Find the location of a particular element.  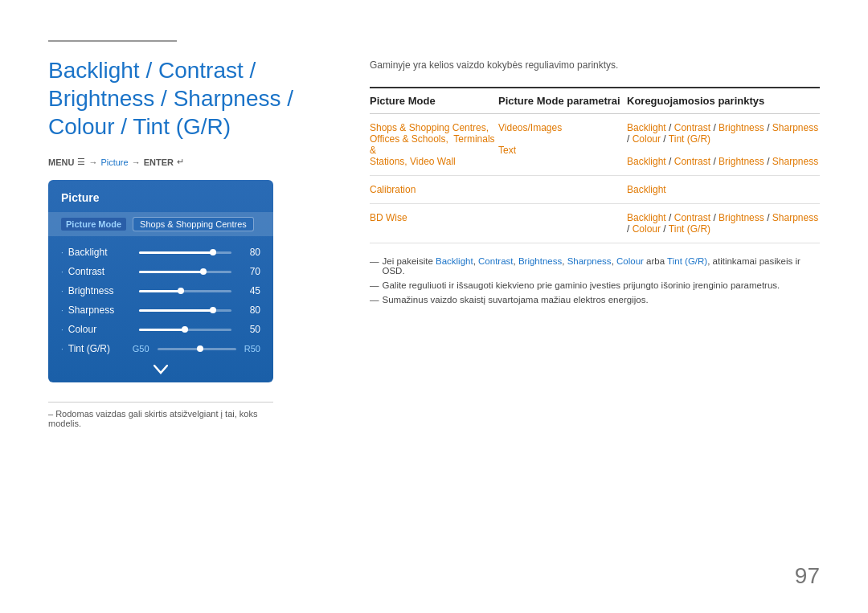

footnote: – Rodomas vaizdas gali skirtis atsižvelg… is located at coordinates (161, 415).